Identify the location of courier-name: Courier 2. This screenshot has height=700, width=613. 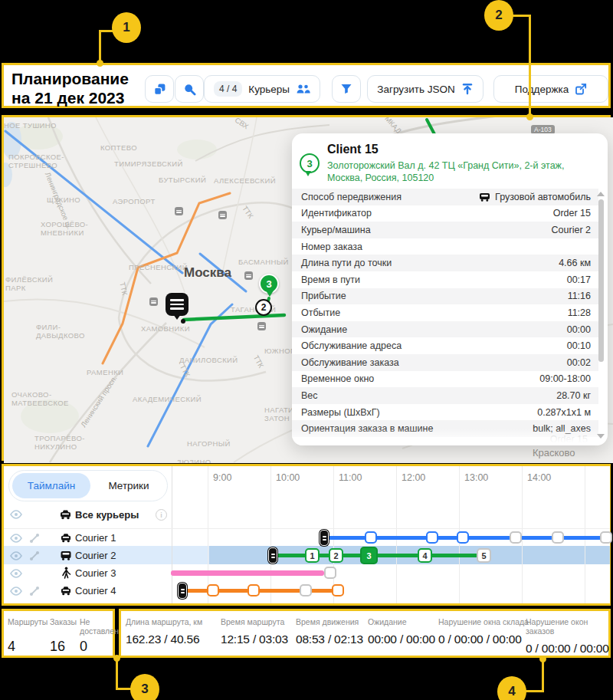
(95, 555).